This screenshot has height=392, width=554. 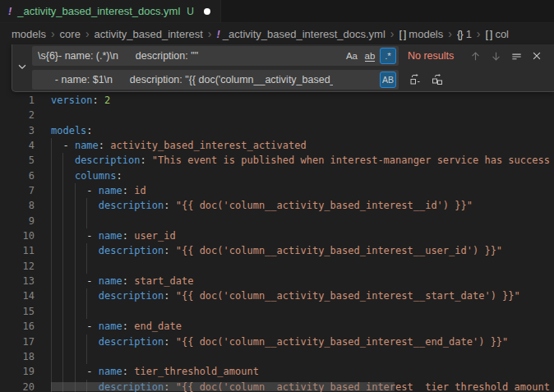 What do you see at coordinates (17, 296) in the screenshot?
I see `line-number: 14` at bounding box center [17, 296].